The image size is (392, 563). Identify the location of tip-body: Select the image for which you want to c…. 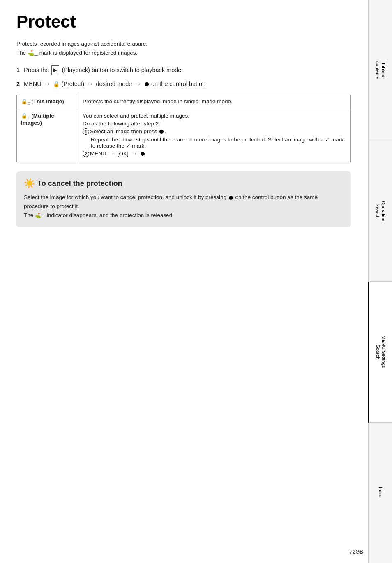
(184, 206).